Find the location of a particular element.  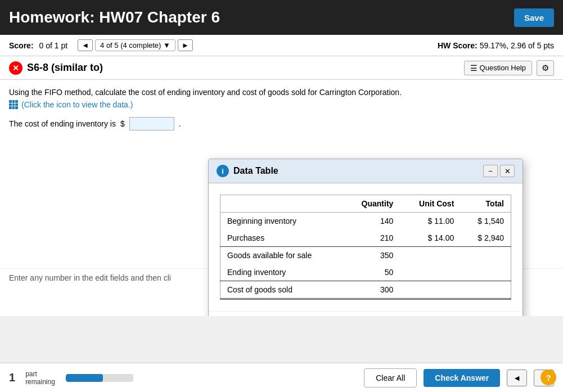

data-table: Quantity Unit Cost Total Beginning inven… is located at coordinates (366, 247).